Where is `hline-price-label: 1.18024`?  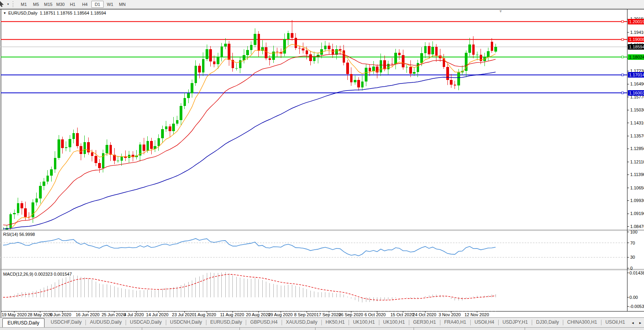 hline-price-label: 1.18024 is located at coordinates (636, 57).